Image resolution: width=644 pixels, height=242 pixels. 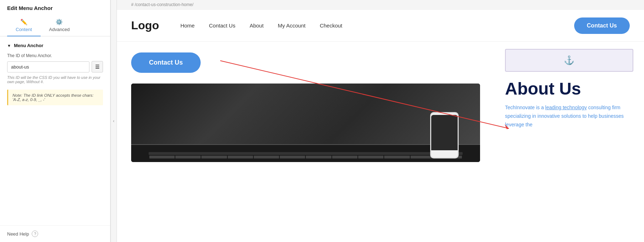 What do you see at coordinates (55, 18) in the screenshot?
I see `panel-header: Edit Menu Anchor ✏️ Content ⚙️ Advanced` at bounding box center [55, 18].